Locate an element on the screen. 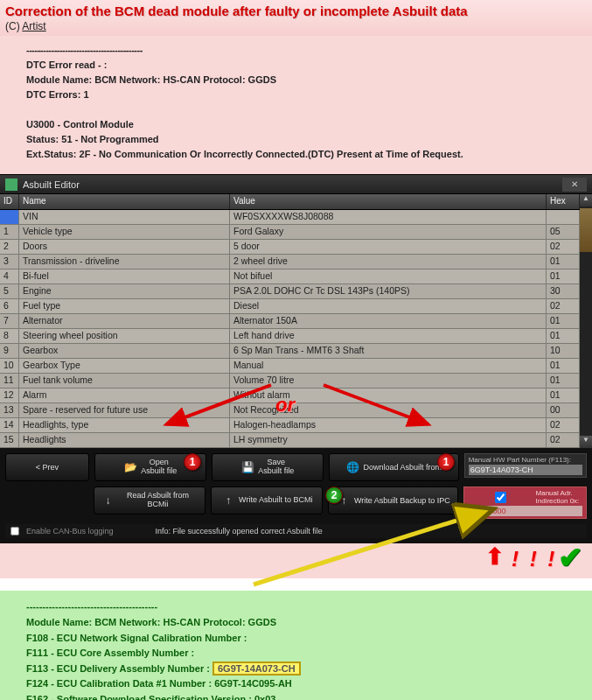 This screenshot has width=592, height=700. cell-hex is located at coordinates (563, 217).